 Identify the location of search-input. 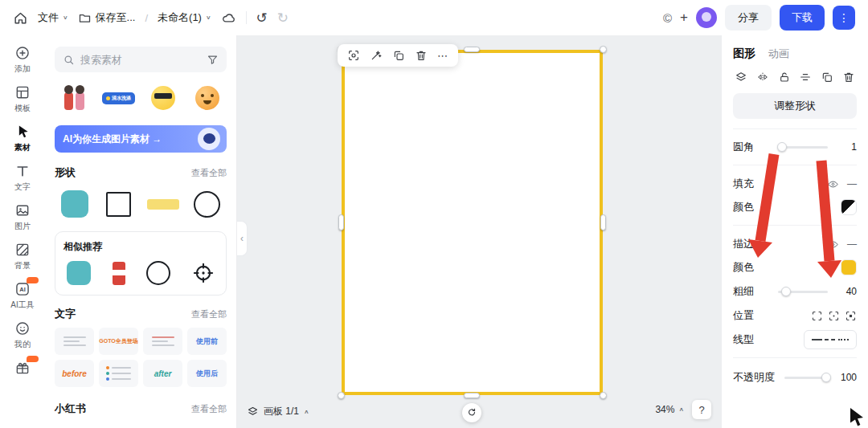
(141, 59).